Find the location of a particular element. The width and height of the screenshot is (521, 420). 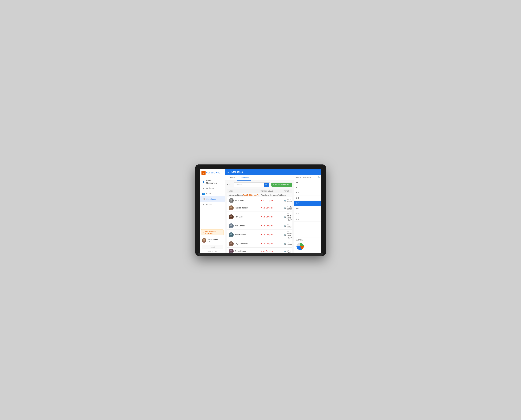

arrival-cell: 🚌 531 - Sanford(Absent) is located at coordinates (288, 244).